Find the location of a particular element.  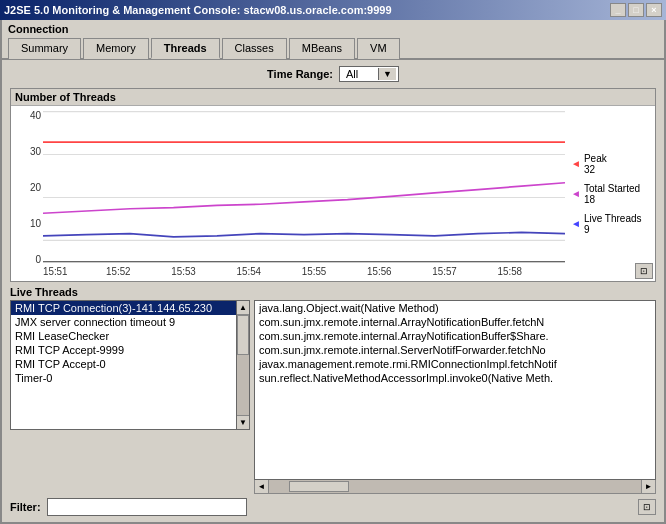

filter-zoom-button: ⊡ is located at coordinates (647, 507).